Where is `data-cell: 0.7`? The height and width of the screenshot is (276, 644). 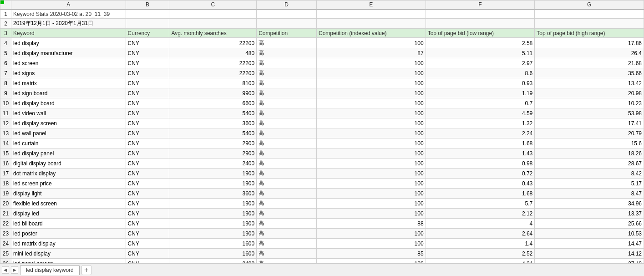
data-cell: 0.7 is located at coordinates (480, 103).